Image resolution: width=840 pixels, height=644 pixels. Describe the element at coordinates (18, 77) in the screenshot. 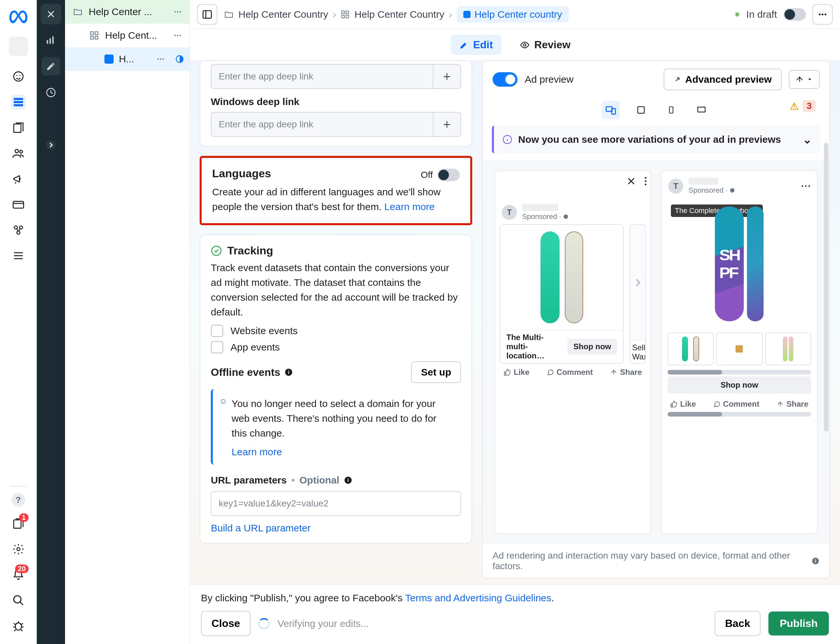

I see `dashboard-nav-icon` at that location.